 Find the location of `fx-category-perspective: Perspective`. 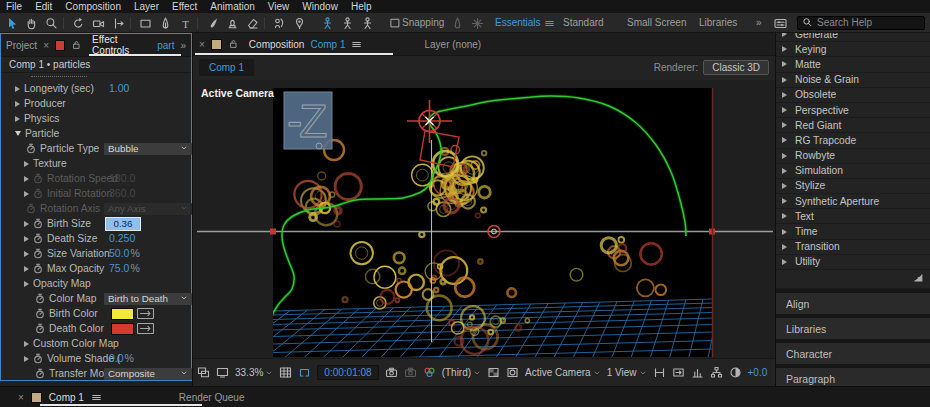

fx-category-perspective: Perspective is located at coordinates (853, 110).